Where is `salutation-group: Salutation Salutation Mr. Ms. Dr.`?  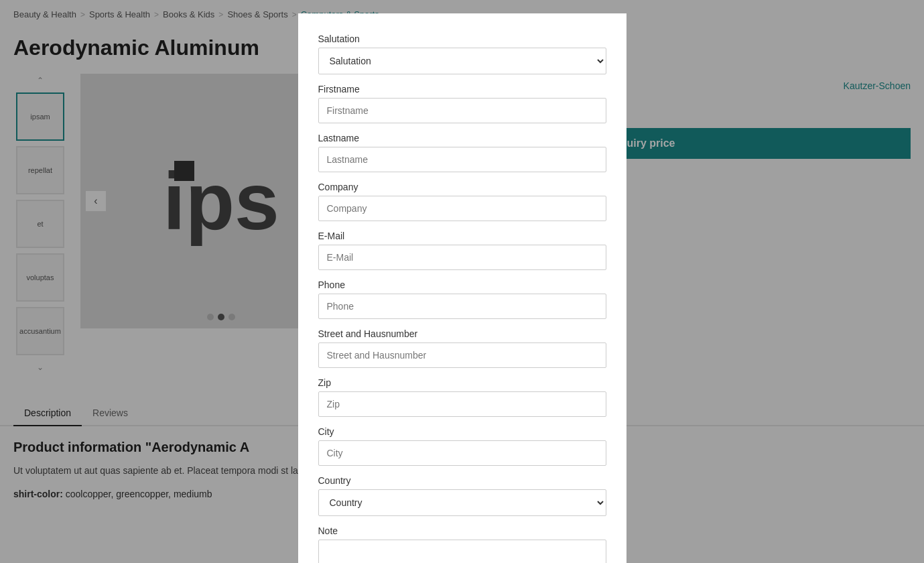
salutation-group: Salutation Salutation Mr. Ms. Dr. is located at coordinates (462, 54).